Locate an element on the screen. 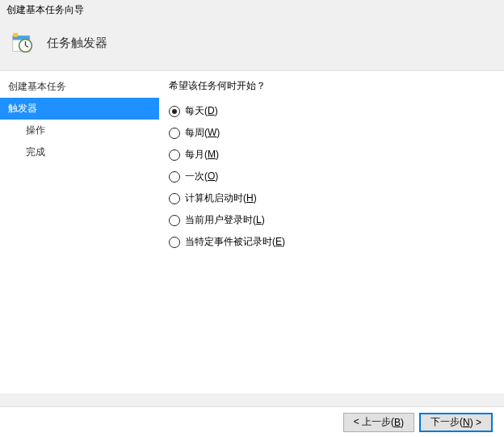  radio-label: 计算机启动时(H) is located at coordinates (221, 199).